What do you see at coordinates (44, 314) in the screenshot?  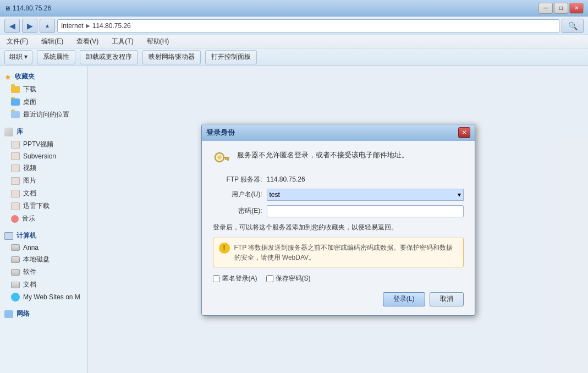 I see `sidebar-section-network: 网络` at bounding box center [44, 314].